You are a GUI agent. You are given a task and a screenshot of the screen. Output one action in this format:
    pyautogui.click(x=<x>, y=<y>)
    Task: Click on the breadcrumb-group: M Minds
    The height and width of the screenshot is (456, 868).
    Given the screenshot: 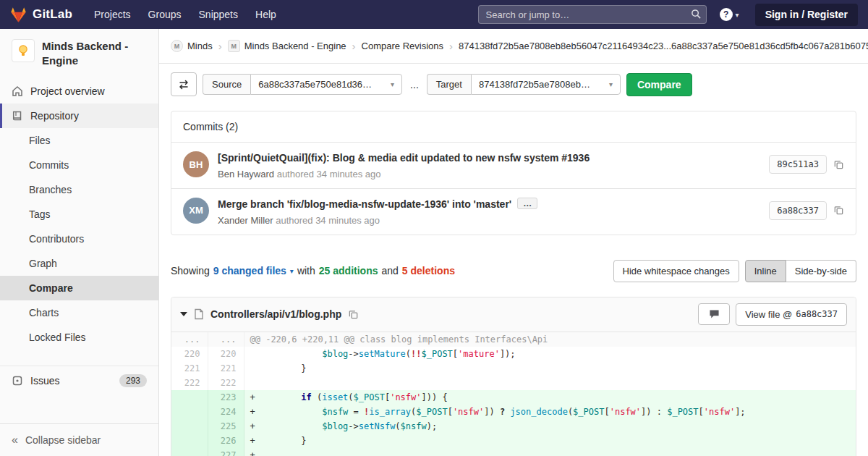 What is the action you would take?
    pyautogui.click(x=192, y=46)
    